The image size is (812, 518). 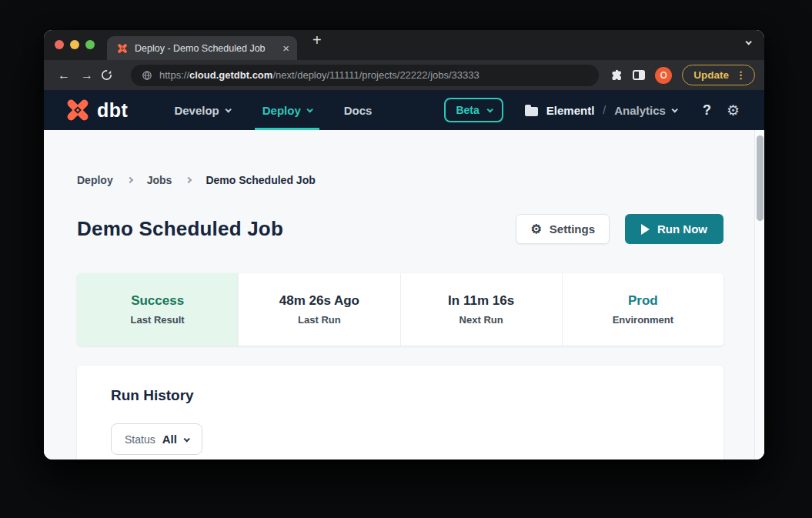 What do you see at coordinates (59, 45) in the screenshot?
I see `close-window-button` at bounding box center [59, 45].